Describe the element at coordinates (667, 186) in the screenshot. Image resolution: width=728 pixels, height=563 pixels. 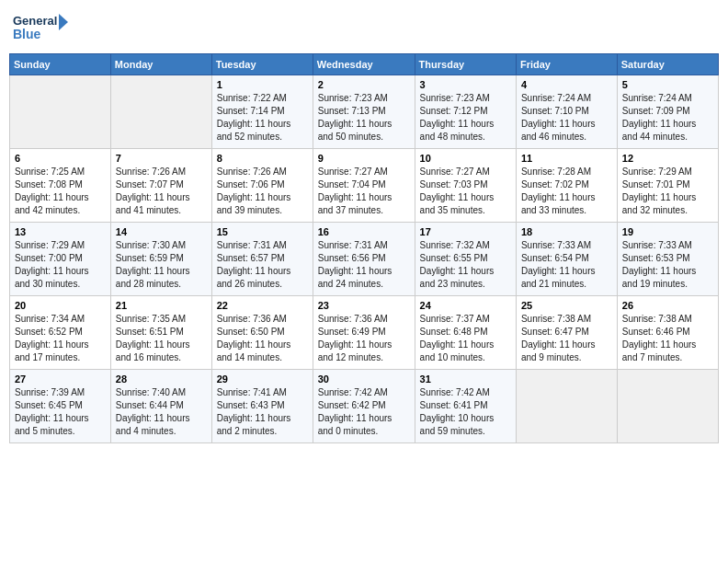
I see `calendar-cell: 12Sunrise: 7:29 AMSunset: 7:01 PMDayligh…` at that location.